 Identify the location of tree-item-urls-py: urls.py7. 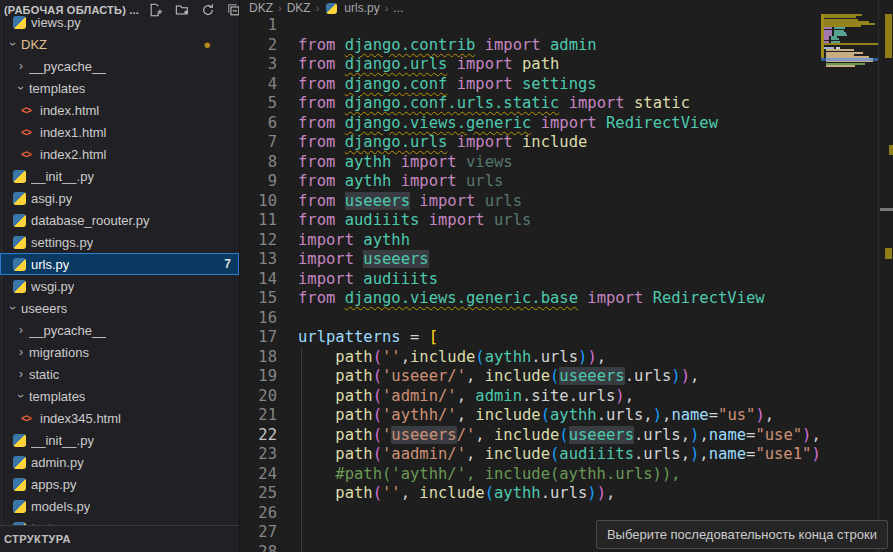
(120, 264).